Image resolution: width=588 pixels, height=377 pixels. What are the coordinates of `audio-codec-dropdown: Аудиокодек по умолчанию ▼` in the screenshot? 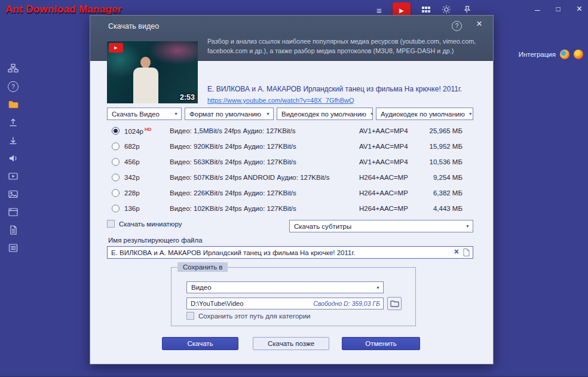 It's located at (424, 114).